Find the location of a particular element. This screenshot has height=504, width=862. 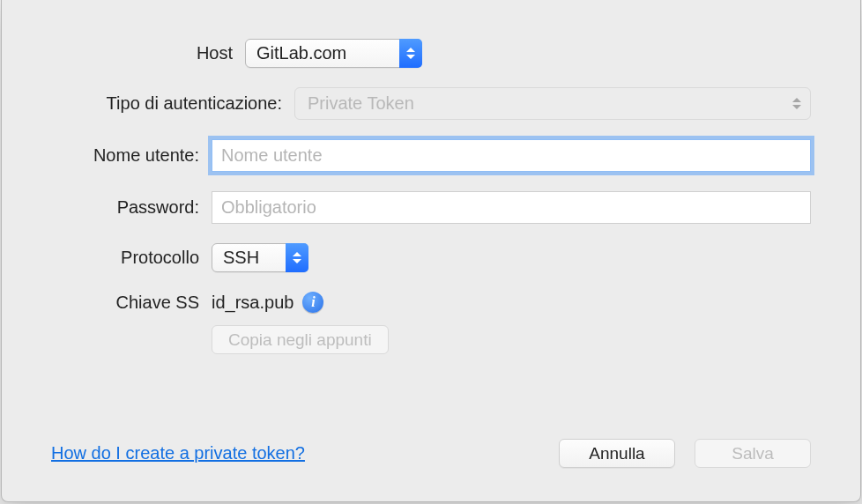

protocol-select: SSH is located at coordinates (260, 257).